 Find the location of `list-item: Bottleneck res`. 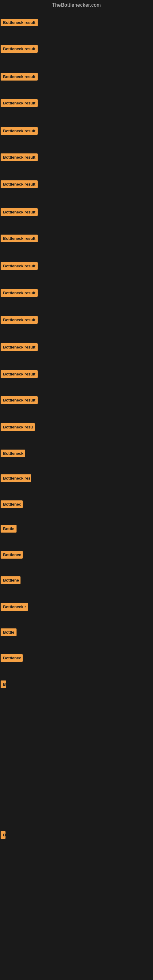

list-item: Bottleneck res is located at coordinates (16, 479).